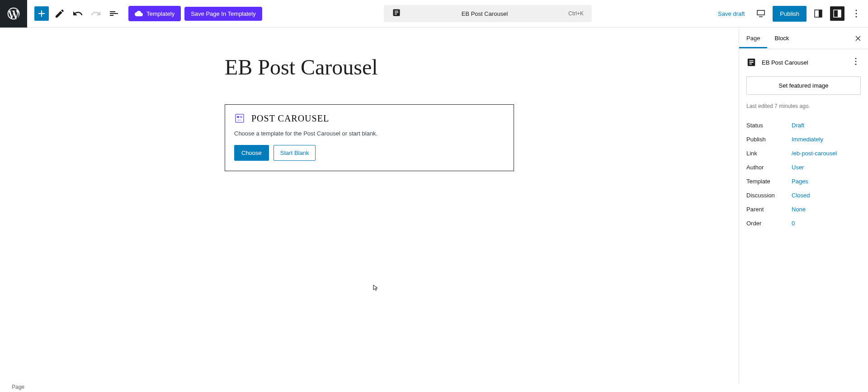 The height and width of the screenshot is (392, 868). I want to click on prop-value: User, so click(797, 167).